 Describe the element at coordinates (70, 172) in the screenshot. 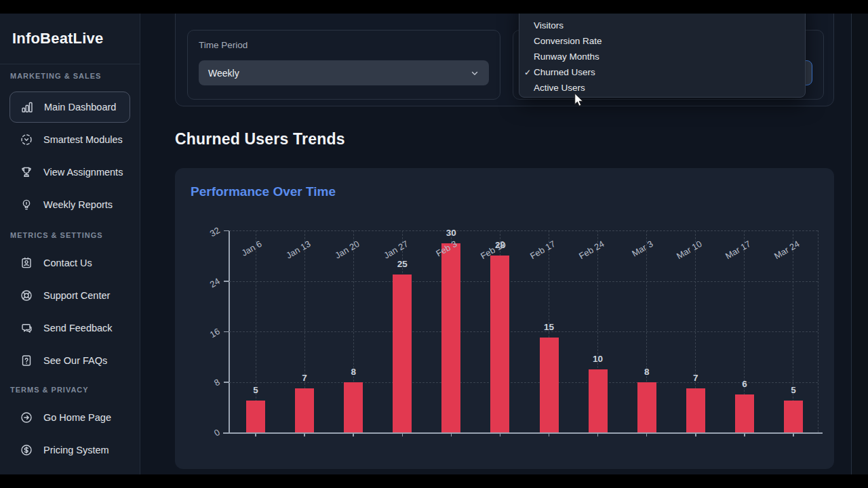

I see `sidebar-item-view-assignments: View Assignments` at that location.